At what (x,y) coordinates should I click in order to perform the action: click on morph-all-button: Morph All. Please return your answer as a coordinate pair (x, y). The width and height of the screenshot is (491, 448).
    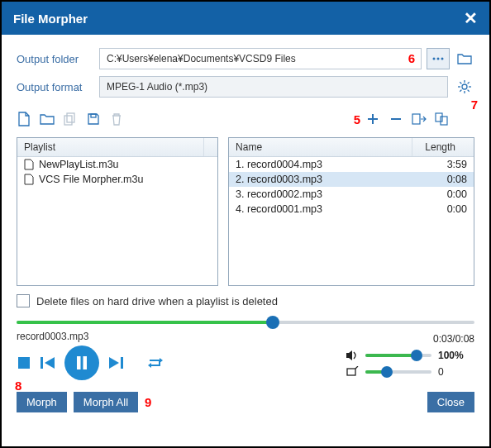
    Looking at the image, I should click on (106, 402).